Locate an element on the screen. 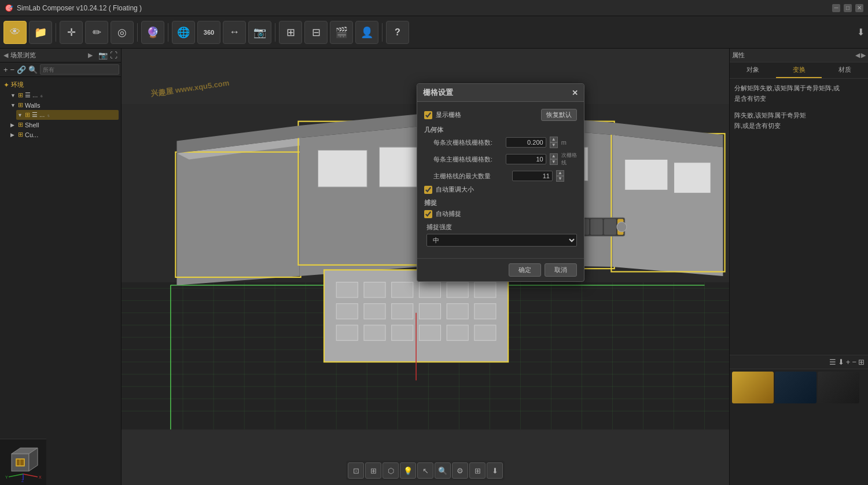  tab-object: 对象 is located at coordinates (753, 71).